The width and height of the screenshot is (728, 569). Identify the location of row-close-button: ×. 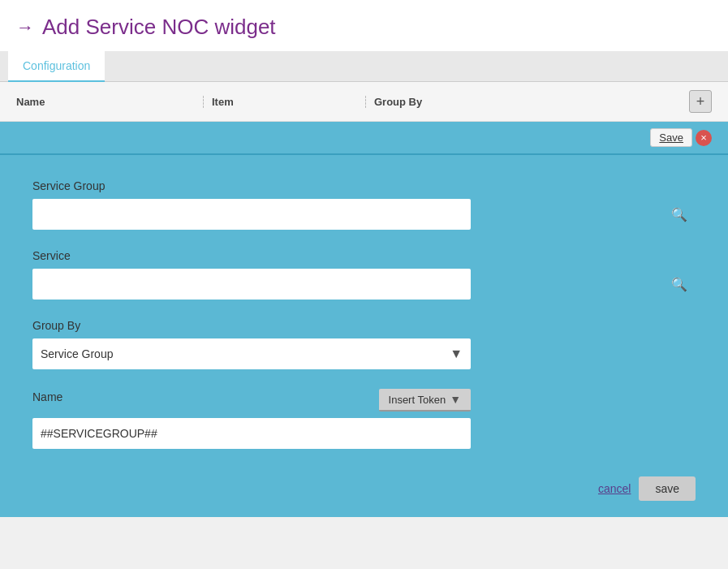
(704, 138).